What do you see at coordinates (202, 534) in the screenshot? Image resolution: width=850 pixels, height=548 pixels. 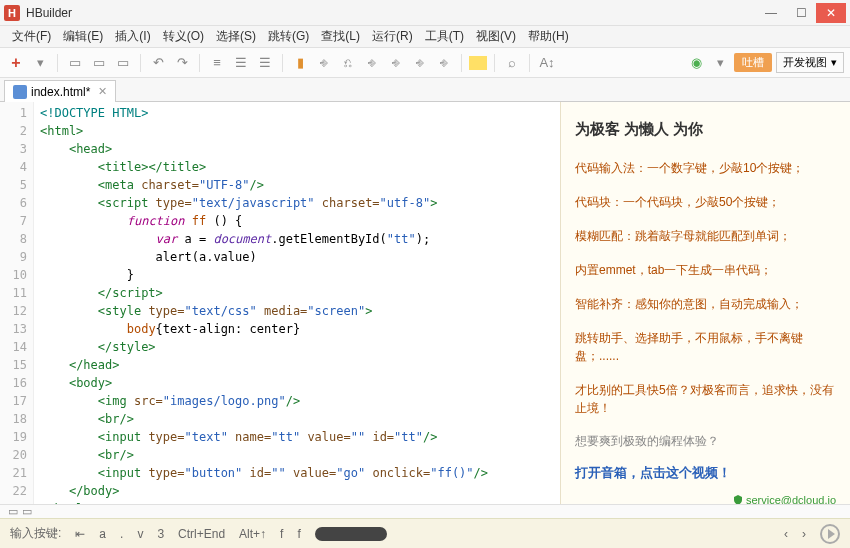 I see `key: Ctrl+End` at bounding box center [202, 534].